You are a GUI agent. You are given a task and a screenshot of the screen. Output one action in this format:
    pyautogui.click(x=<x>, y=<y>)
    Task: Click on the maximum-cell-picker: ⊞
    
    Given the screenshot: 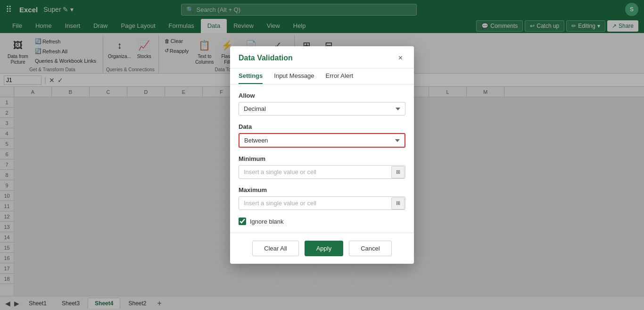 What is the action you would take?
    pyautogui.click(x=398, y=203)
    